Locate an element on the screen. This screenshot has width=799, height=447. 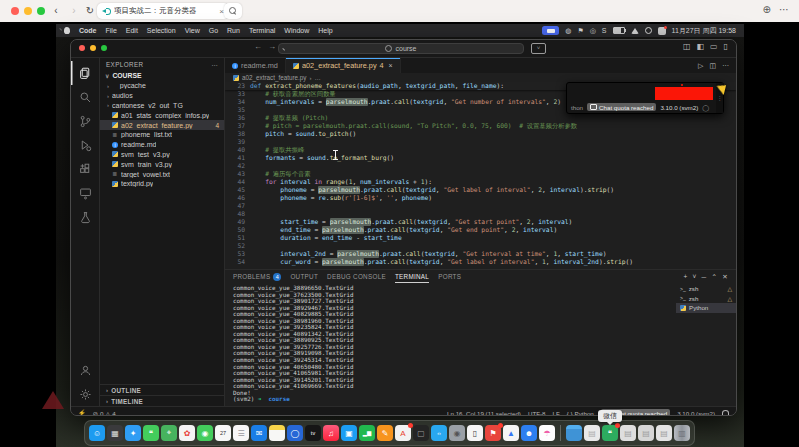
run-python-file-icon: ▷ is located at coordinates (700, 66).